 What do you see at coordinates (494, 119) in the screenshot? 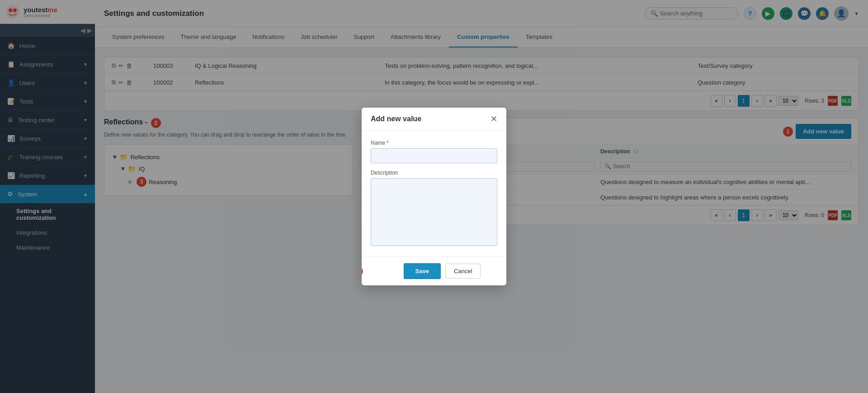
I see `modal-close-button: ✕` at bounding box center [494, 119].